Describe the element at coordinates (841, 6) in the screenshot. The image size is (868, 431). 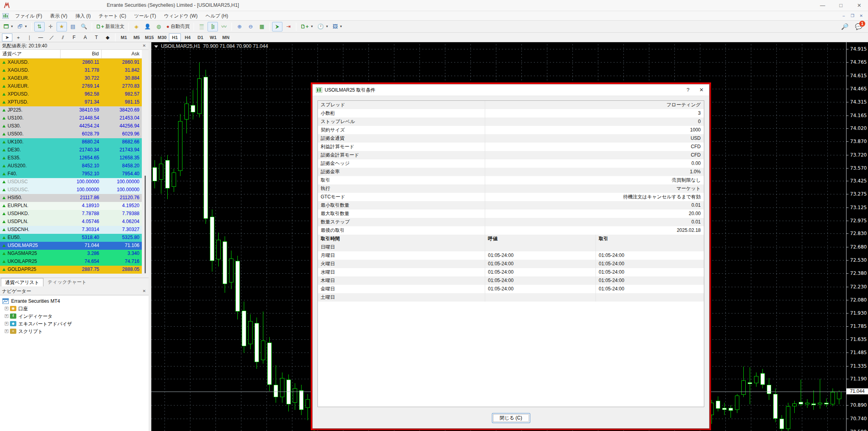
I see `window-maximize-button: □` at that location.